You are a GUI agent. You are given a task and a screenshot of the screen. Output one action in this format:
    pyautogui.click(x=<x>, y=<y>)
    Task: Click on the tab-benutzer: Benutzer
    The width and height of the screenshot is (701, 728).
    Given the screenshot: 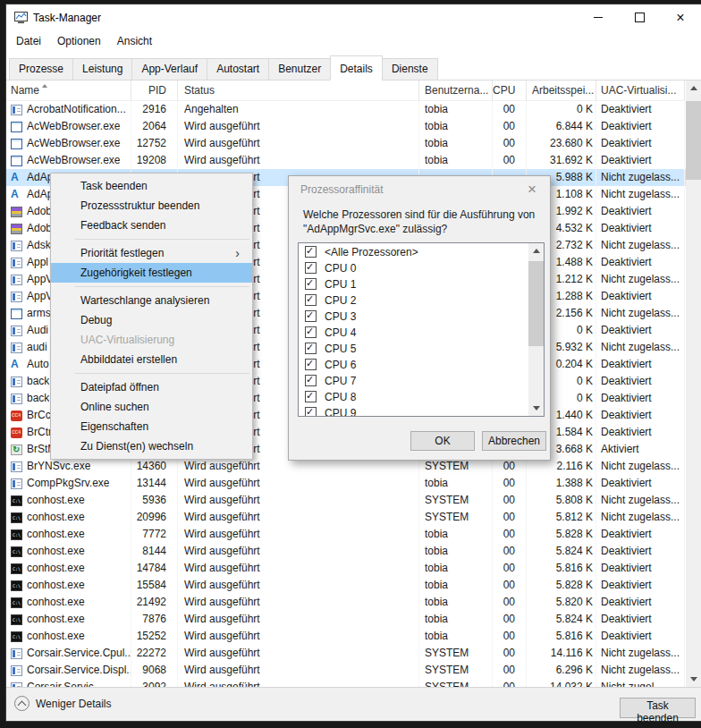 What is the action you would take?
    pyautogui.click(x=300, y=70)
    